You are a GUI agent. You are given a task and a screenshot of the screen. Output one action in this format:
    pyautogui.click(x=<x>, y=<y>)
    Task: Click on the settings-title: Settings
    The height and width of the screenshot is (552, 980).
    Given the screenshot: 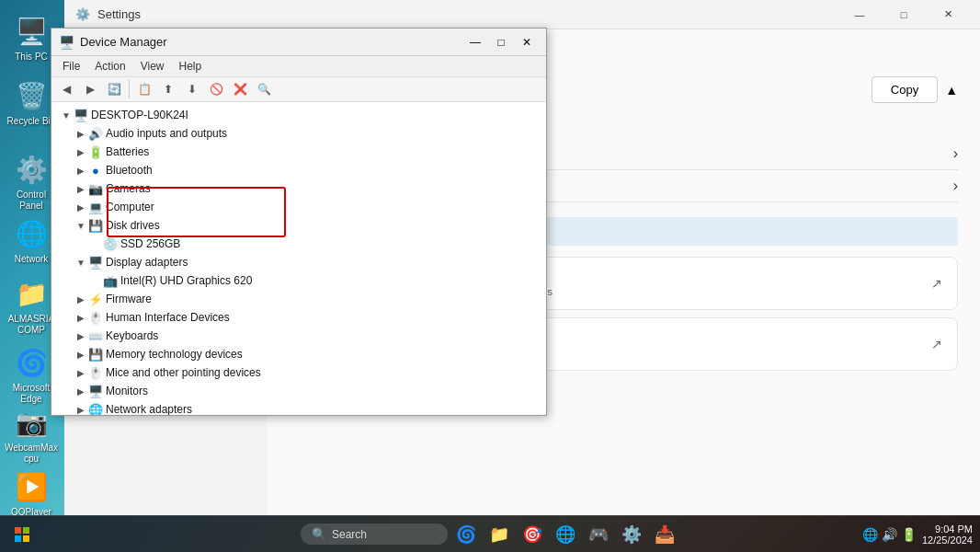 What is the action you would take?
    pyautogui.click(x=120, y=15)
    